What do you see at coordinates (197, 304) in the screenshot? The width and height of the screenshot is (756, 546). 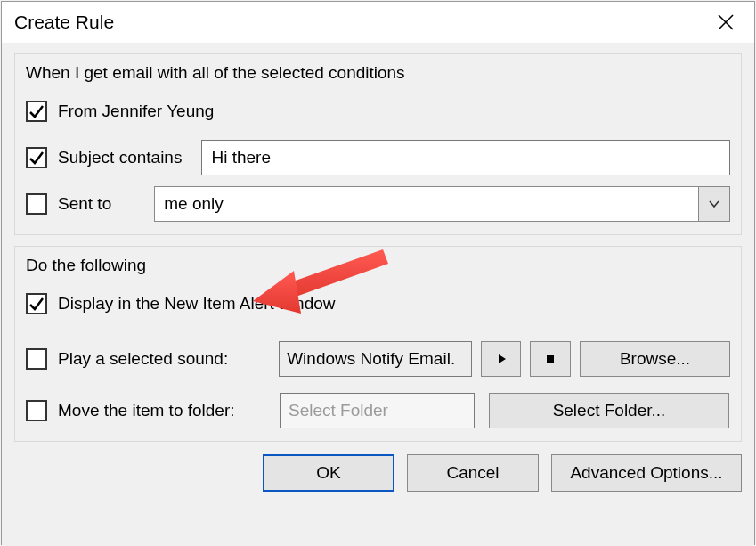 I see `display-alert-label: Display in the New Item Alert window` at bounding box center [197, 304].